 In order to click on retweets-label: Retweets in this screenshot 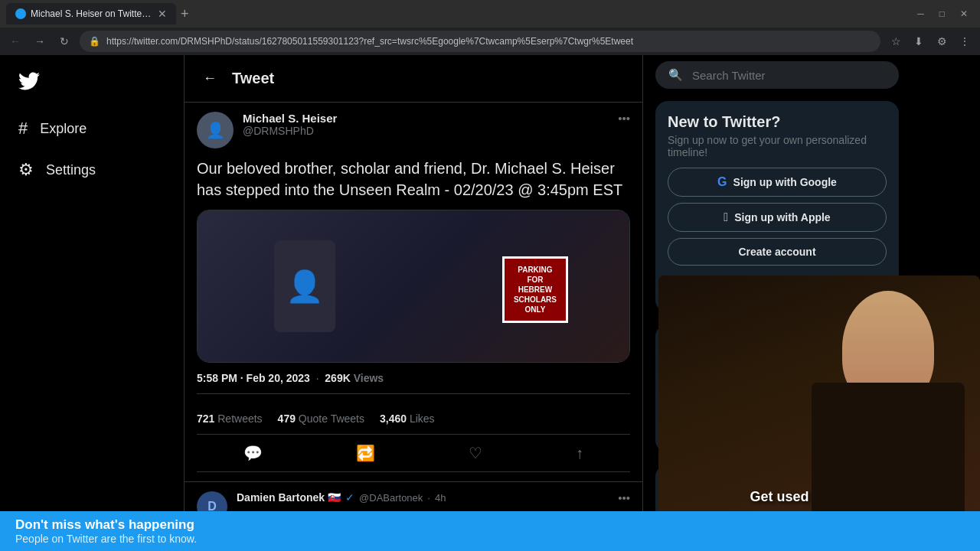, I will do `click(240, 419)`.